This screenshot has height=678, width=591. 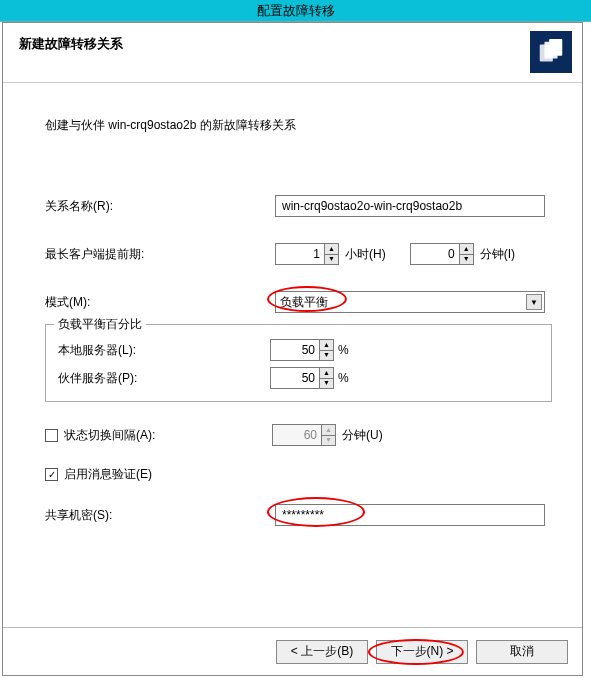 I want to click on state-switch-down-icon: ▼, so click(x=328, y=441).